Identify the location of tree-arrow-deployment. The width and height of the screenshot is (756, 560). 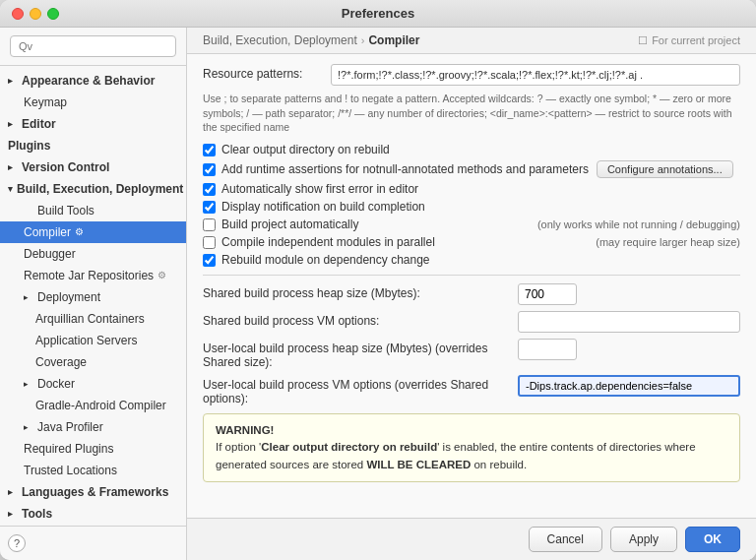
(29, 297).